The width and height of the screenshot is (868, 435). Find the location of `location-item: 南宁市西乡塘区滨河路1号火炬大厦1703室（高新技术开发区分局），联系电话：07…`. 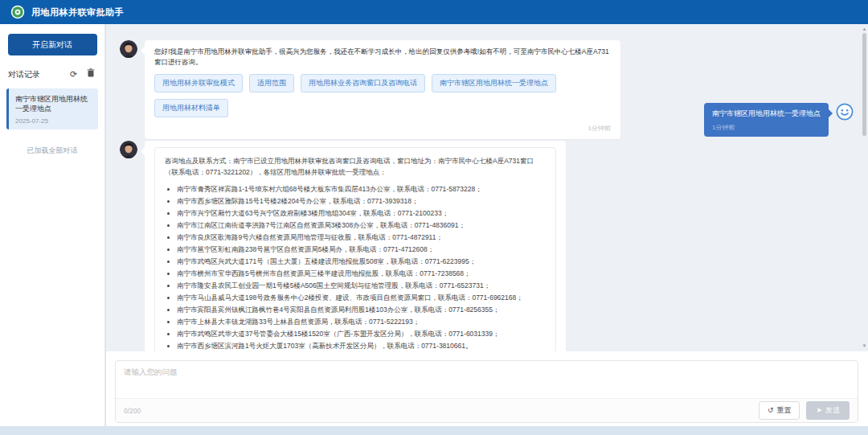

location-item: 南宁市西乡塘区滨河路1号火炬大厦1703室（高新技术开发区分局），联系电话：07… is located at coordinates (362, 346).